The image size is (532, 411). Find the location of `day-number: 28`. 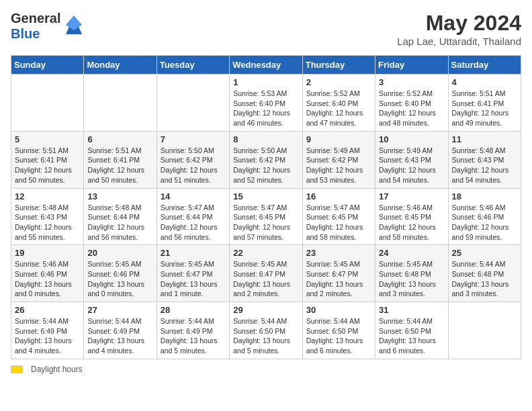

day-number: 28 is located at coordinates (193, 310).